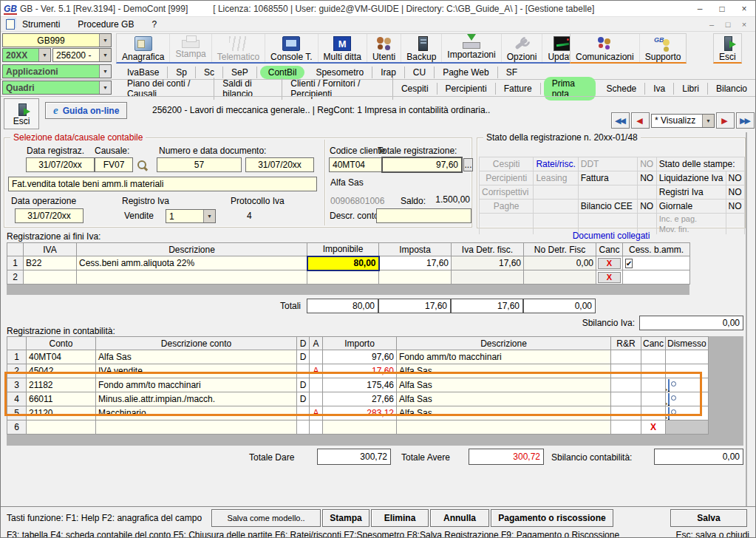 The image size is (756, 538). What do you see at coordinates (726, 120) in the screenshot?
I see `next-record-icon: ▶` at bounding box center [726, 120].